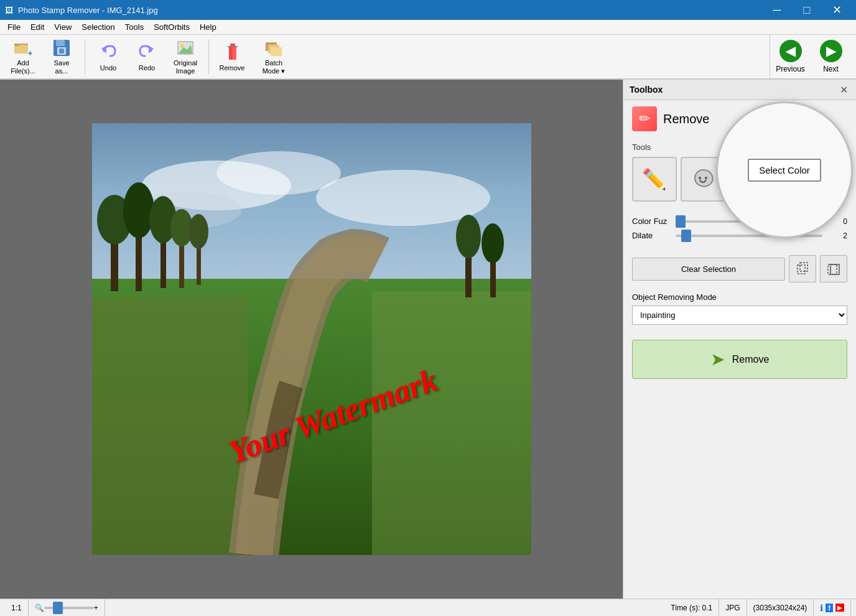 This screenshot has height=616, width=856. What do you see at coordinates (838, 236) in the screenshot?
I see `dilate-value: 2` at bounding box center [838, 236].